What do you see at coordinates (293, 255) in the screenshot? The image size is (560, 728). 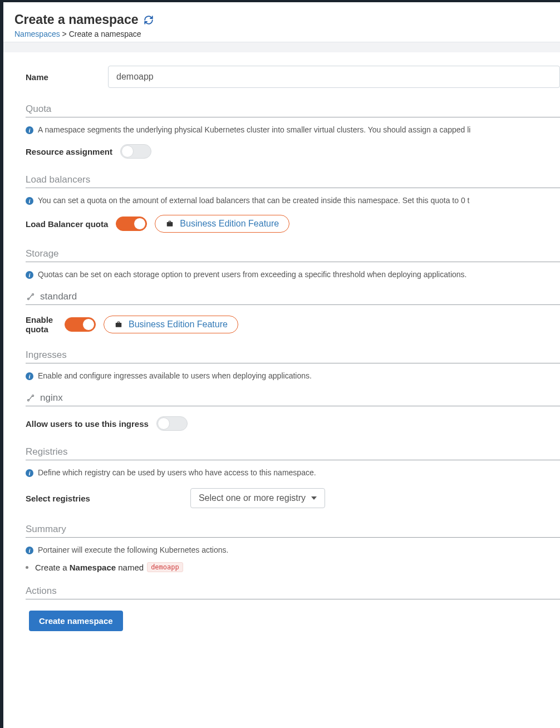 I see `section-storage-title: Storage` at bounding box center [293, 255].